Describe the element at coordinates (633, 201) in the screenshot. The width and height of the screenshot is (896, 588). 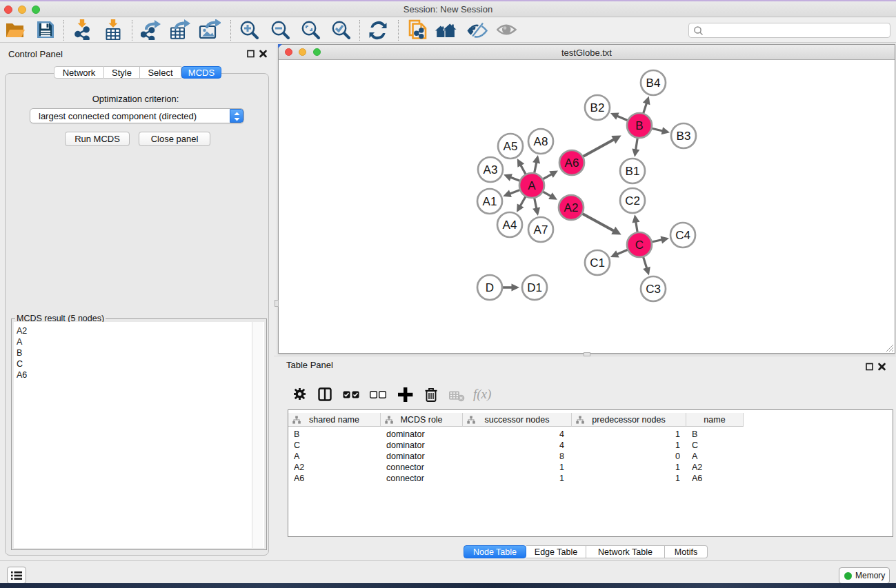
I see `svg-text: C2` at that location.